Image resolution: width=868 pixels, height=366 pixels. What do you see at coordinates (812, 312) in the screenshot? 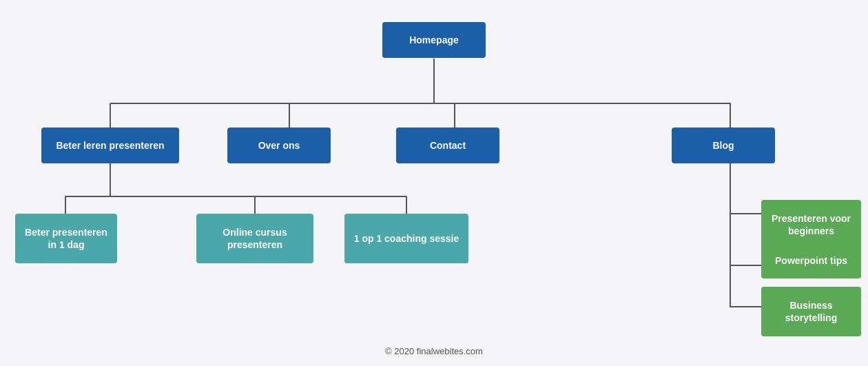
I see `storytelling-node: Business storytelling` at bounding box center [812, 312].